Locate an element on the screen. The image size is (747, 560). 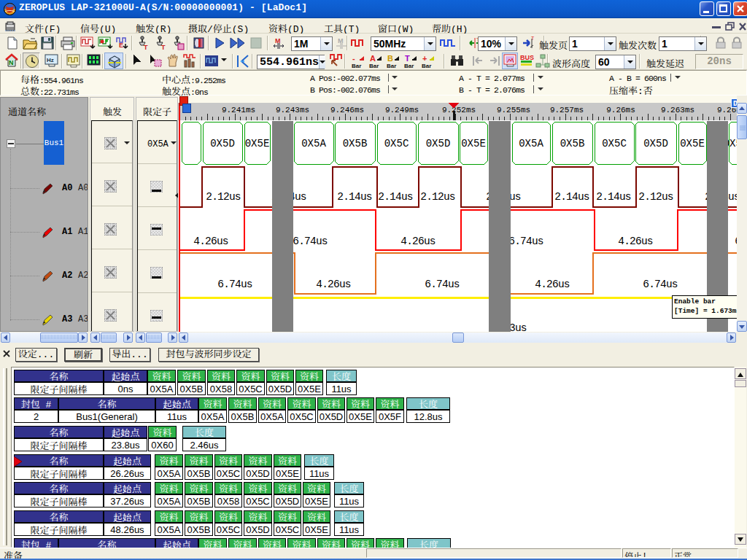
svg-text: Hz is located at coordinates (50, 60).